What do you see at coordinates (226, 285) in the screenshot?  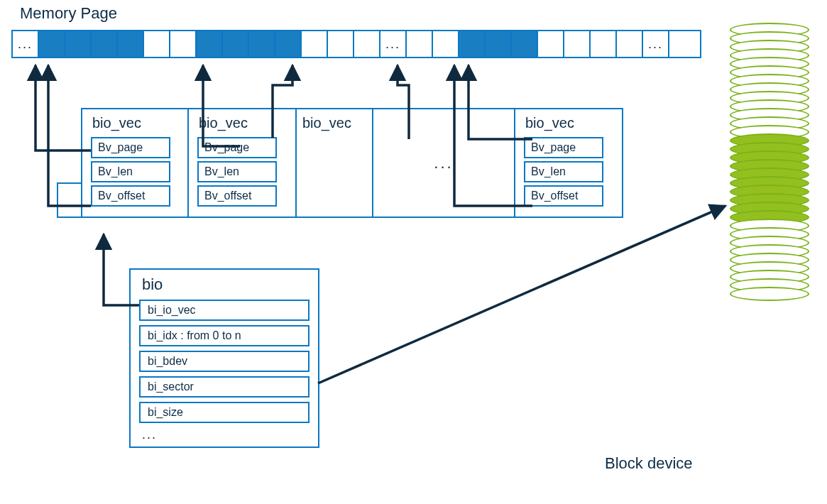 I see `bio-struct-title: bio` at bounding box center [226, 285].